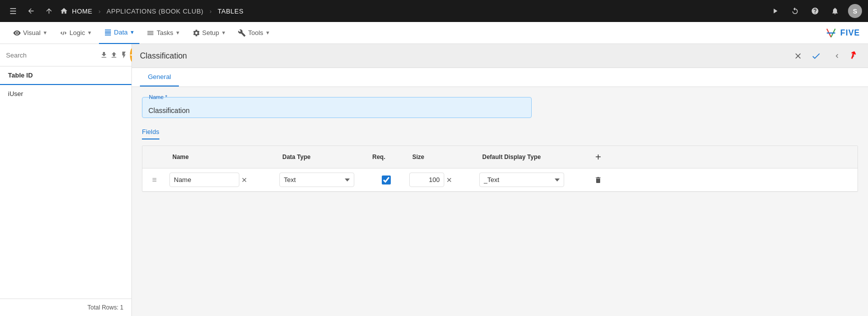  I want to click on notifications-icon, so click(835, 11).